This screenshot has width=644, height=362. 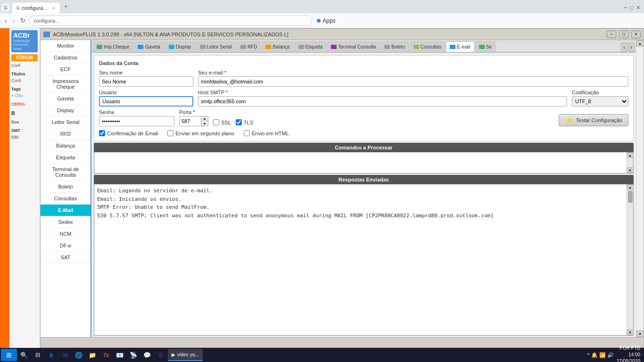 I want to click on sidebar-item: ECF, so click(x=66, y=70).